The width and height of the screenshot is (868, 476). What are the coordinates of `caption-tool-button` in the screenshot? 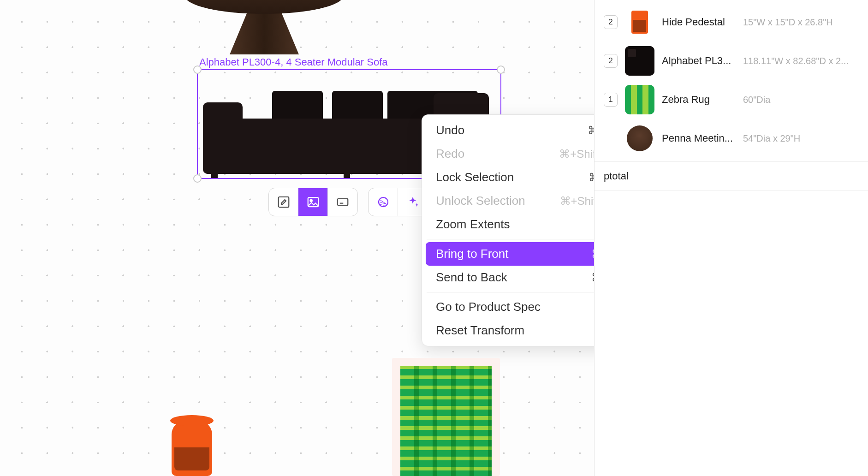 It's located at (343, 202).